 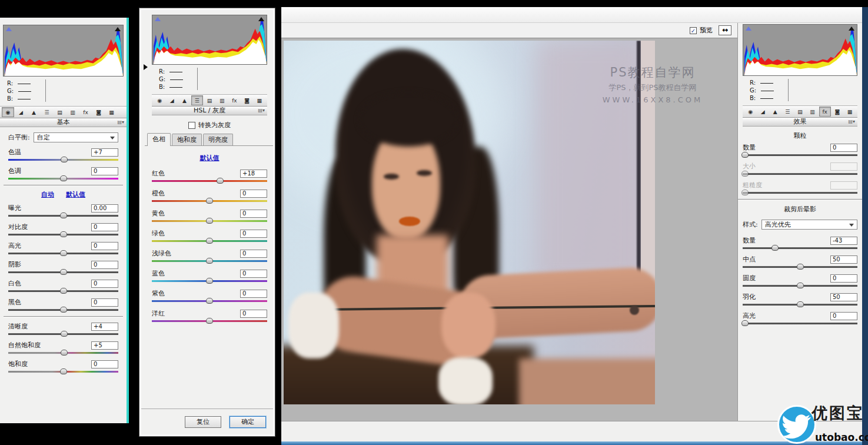 What do you see at coordinates (254, 174) in the screenshot?
I see `slider-value-input: +18` at bounding box center [254, 174].